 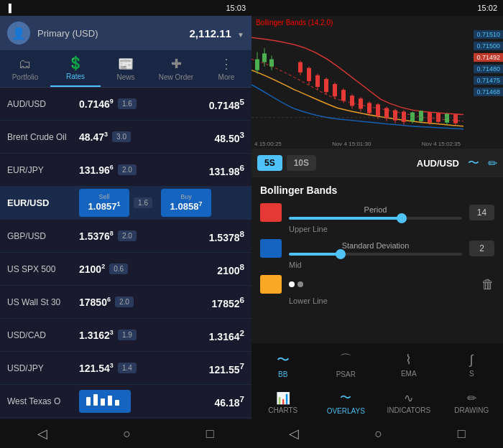 I want to click on market-price1: 21002, so click(x=92, y=269).